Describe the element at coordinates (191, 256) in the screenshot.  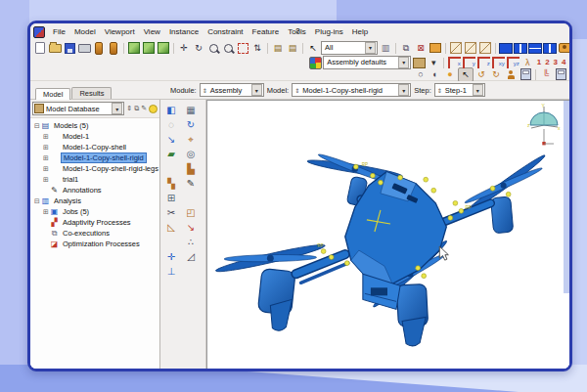
I see `datum-plane-icon: ◿` at that location.